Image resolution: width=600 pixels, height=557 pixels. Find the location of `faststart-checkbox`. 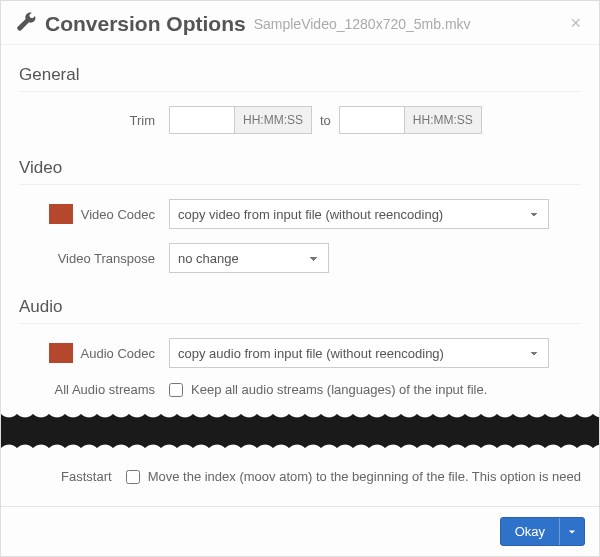

faststart-checkbox is located at coordinates (133, 477).